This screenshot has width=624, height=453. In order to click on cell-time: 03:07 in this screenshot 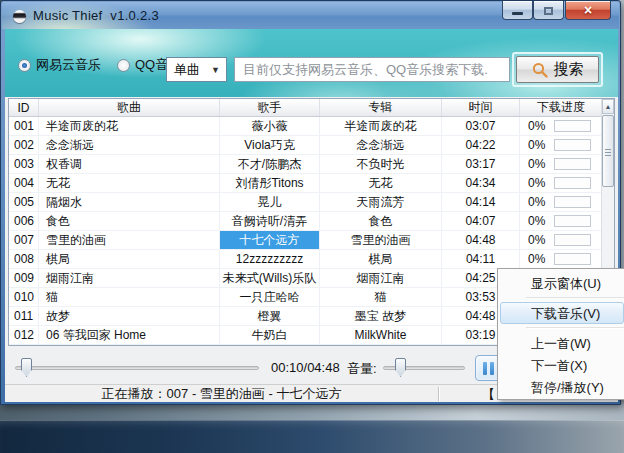, I will do `click(481, 126)`.